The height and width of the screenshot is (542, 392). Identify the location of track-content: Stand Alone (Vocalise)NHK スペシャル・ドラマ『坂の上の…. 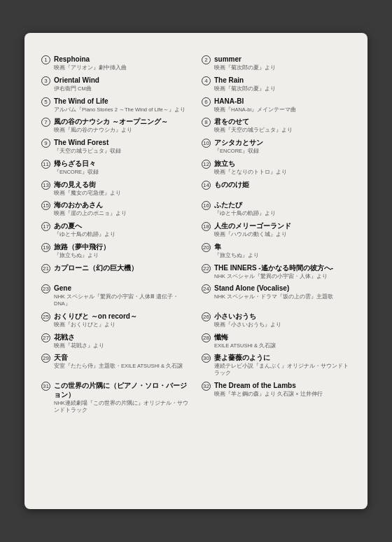
(283, 292).